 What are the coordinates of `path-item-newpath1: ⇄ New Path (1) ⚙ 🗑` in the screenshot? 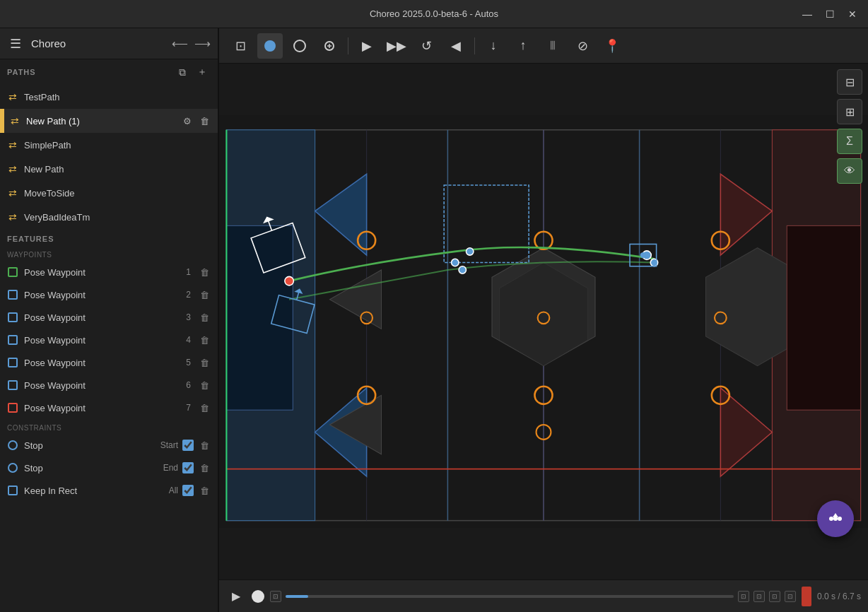 It's located at (109, 121).